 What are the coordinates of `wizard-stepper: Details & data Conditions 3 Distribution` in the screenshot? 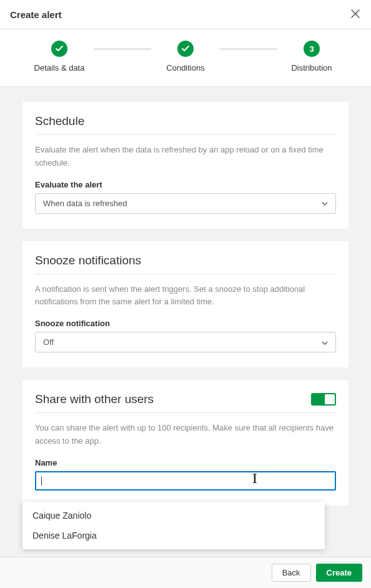 It's located at (186, 58).